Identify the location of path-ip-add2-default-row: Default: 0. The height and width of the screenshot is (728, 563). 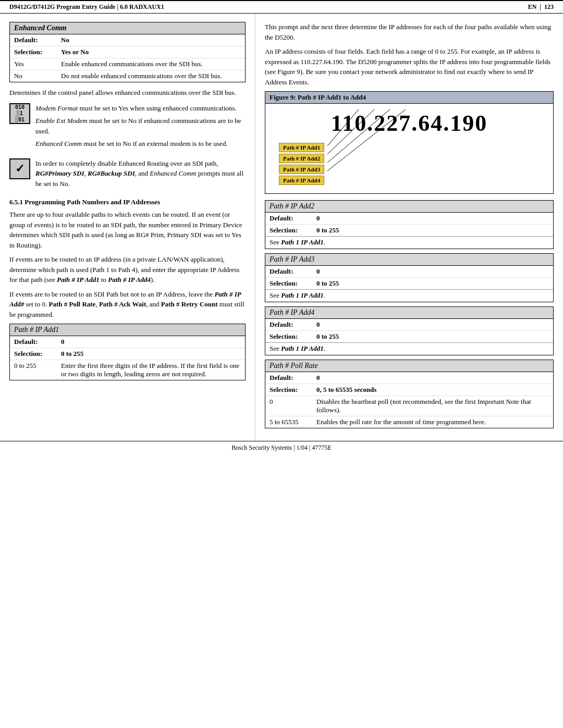
(409, 219).